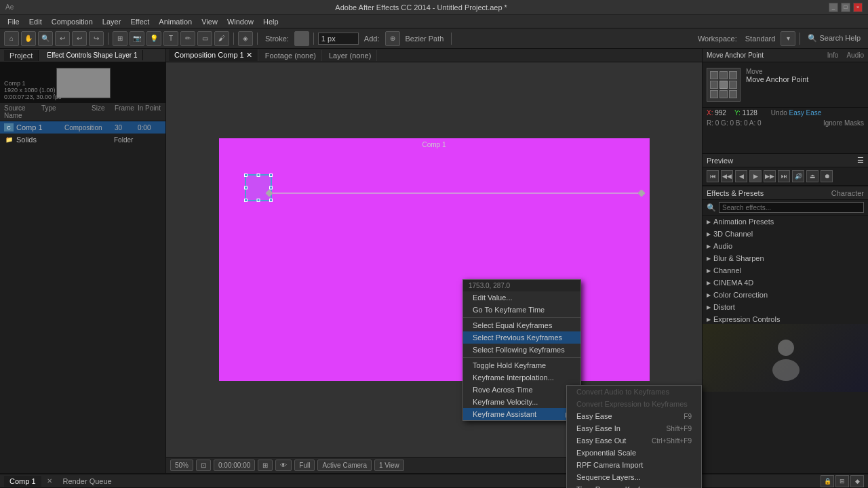 The height and width of the screenshot is (488, 868). What do you see at coordinates (733, 85) in the screenshot?
I see `grid-mr` at bounding box center [733, 85].